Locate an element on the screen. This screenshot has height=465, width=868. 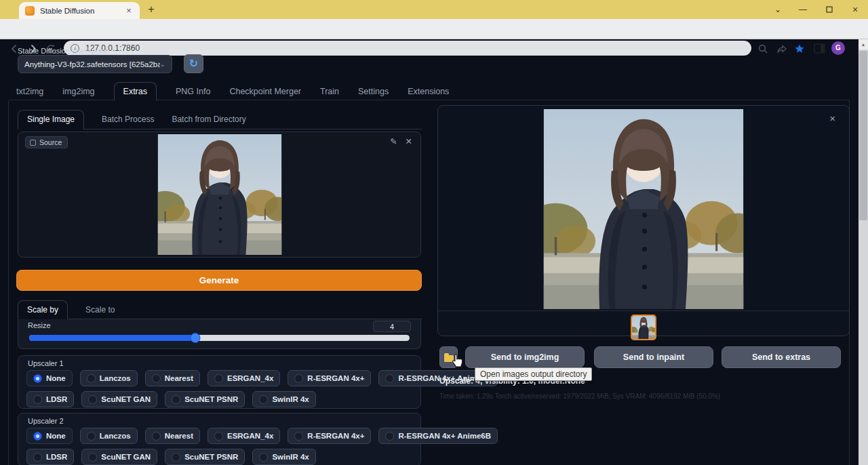
tab-scale-by: Scale by is located at coordinates (43, 310).